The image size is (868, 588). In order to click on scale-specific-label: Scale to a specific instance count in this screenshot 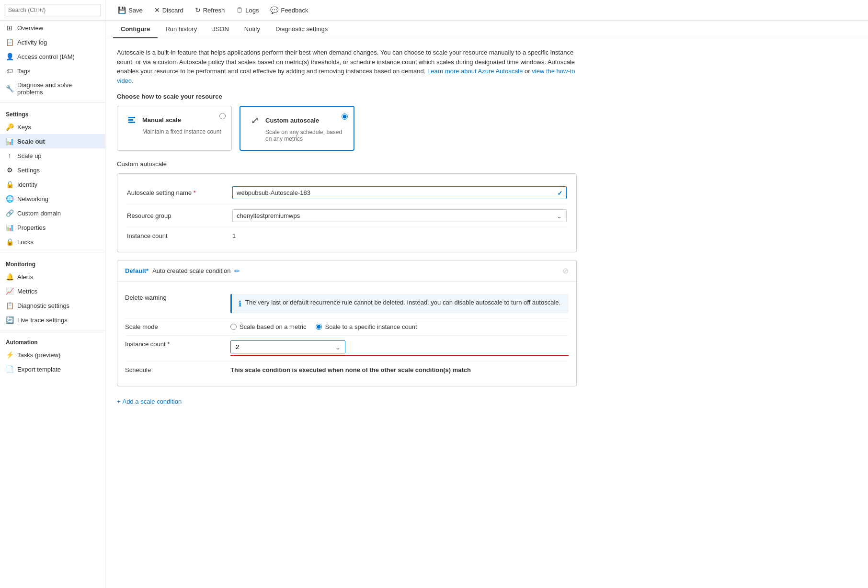, I will do `click(371, 327)`.